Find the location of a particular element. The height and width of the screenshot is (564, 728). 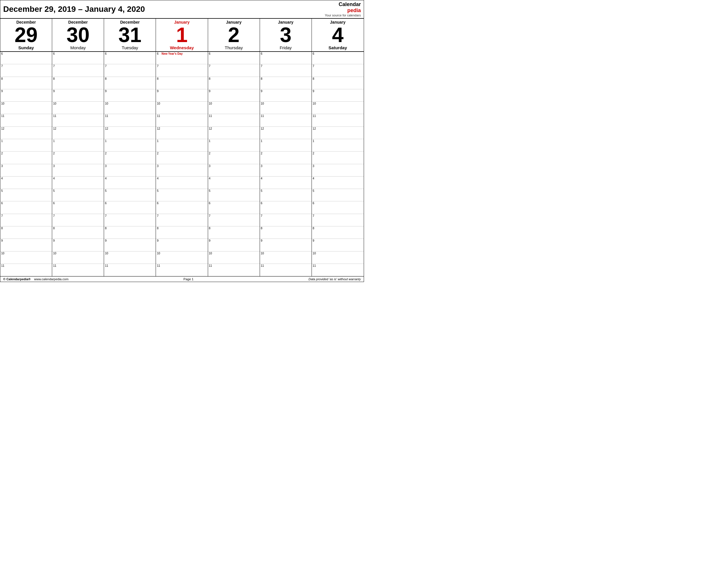

time-slot-4-15: 9 is located at coordinates (234, 245).